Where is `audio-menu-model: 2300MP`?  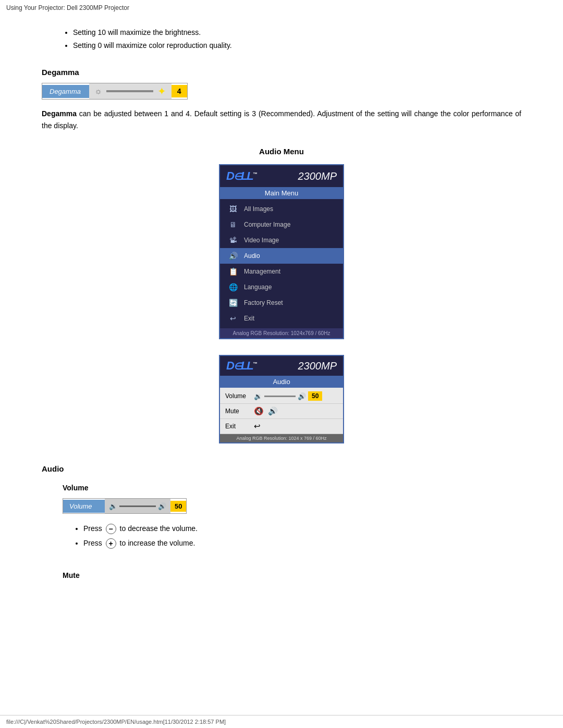 audio-menu-model: 2300MP is located at coordinates (318, 366).